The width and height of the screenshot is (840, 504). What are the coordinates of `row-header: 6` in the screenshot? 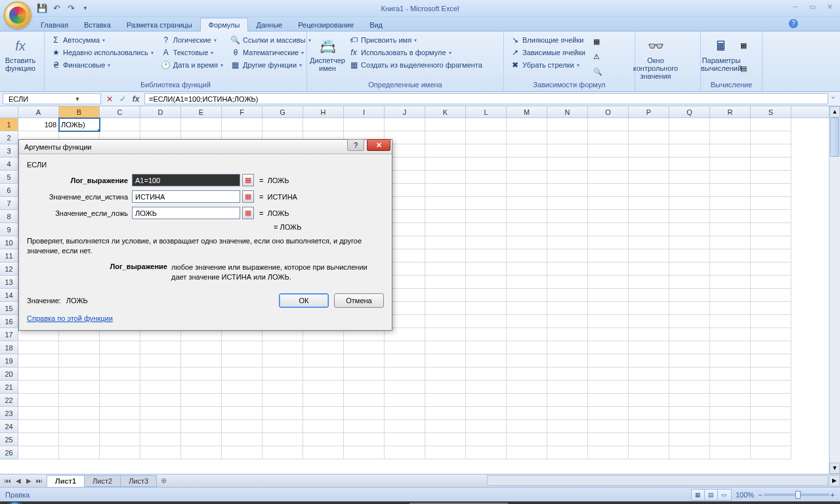 It's located at (9, 190).